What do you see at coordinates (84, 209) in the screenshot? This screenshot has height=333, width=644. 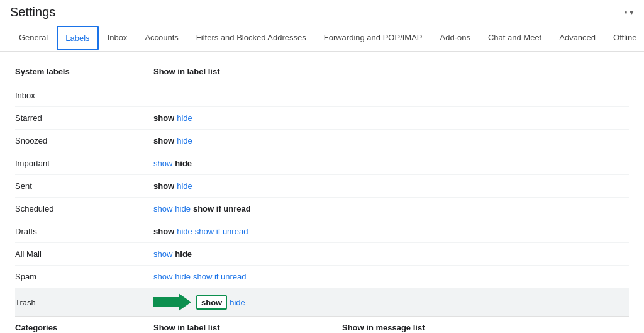 I see `label-name-scheduled: Scheduled` at bounding box center [84, 209].